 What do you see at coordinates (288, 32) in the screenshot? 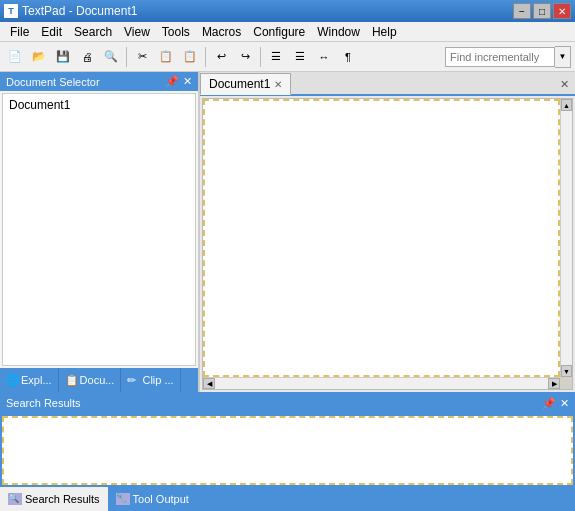
I see `menu-bar: FileEditSearchViewToolsMacrosConfigureWi…` at bounding box center [288, 32].